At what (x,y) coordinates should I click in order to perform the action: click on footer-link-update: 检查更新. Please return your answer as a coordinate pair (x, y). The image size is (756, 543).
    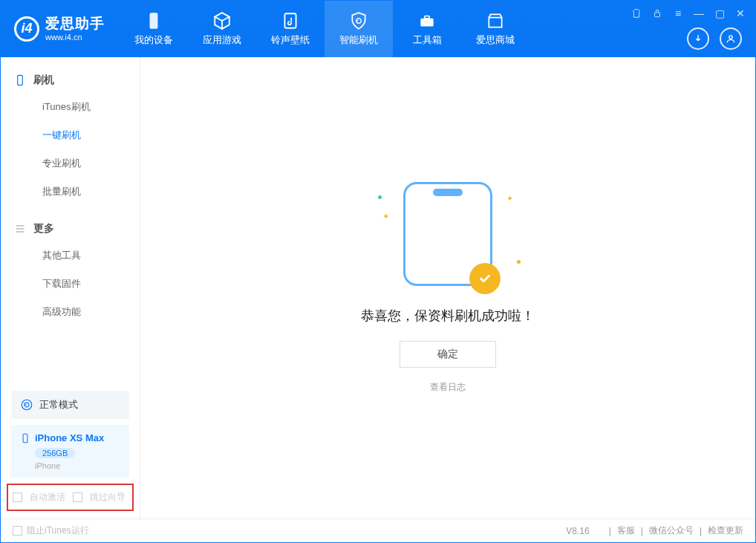
    Looking at the image, I should click on (726, 530).